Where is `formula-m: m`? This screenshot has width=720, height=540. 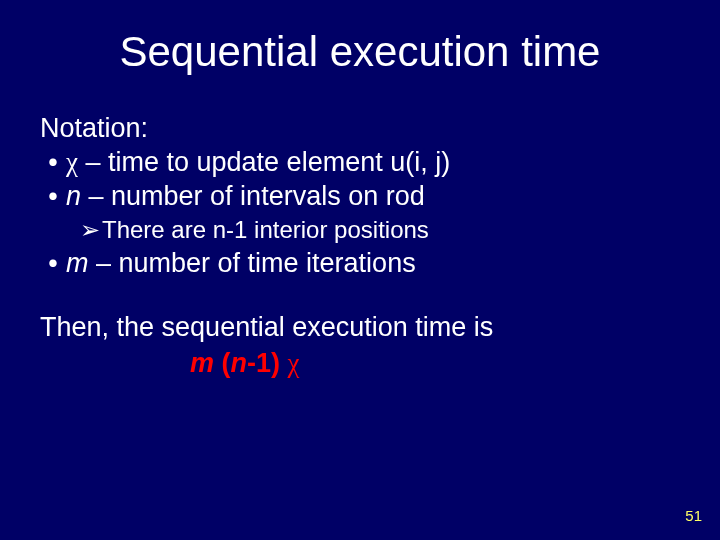 formula-m: m is located at coordinates (206, 363).